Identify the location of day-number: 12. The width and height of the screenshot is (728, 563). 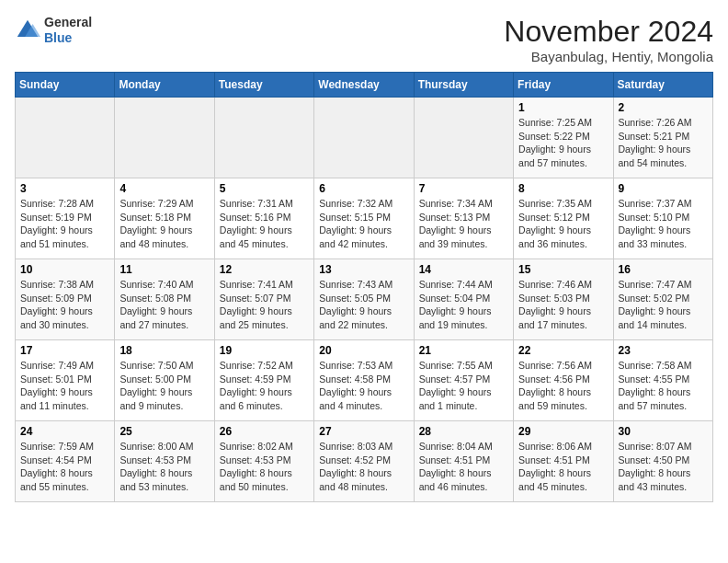
(265, 270).